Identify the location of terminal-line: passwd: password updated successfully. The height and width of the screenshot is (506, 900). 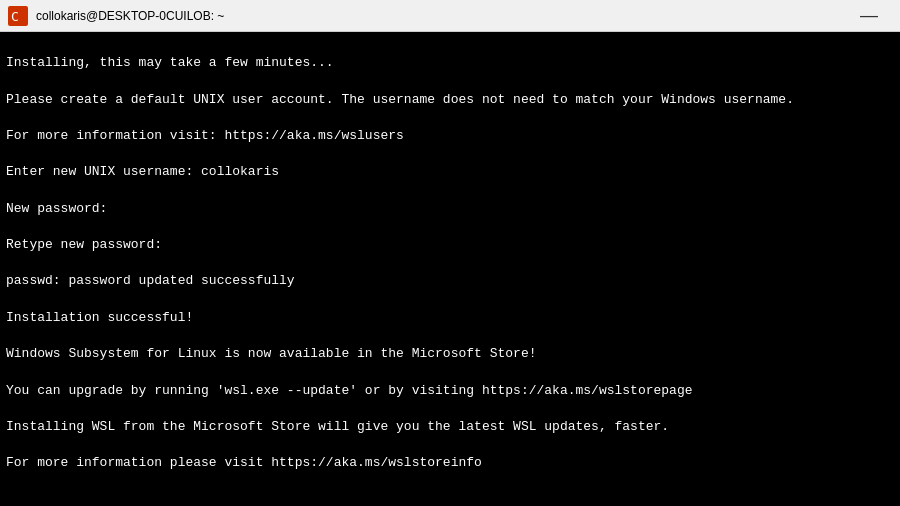
(450, 281).